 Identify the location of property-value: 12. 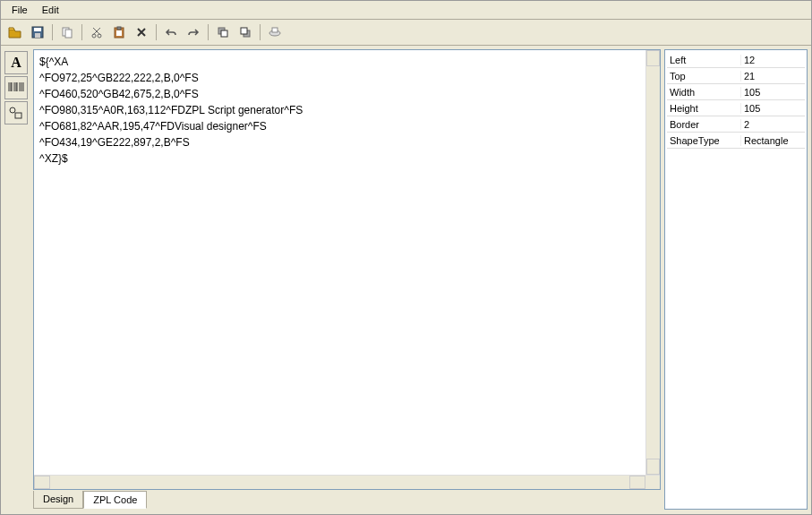
(773, 60).